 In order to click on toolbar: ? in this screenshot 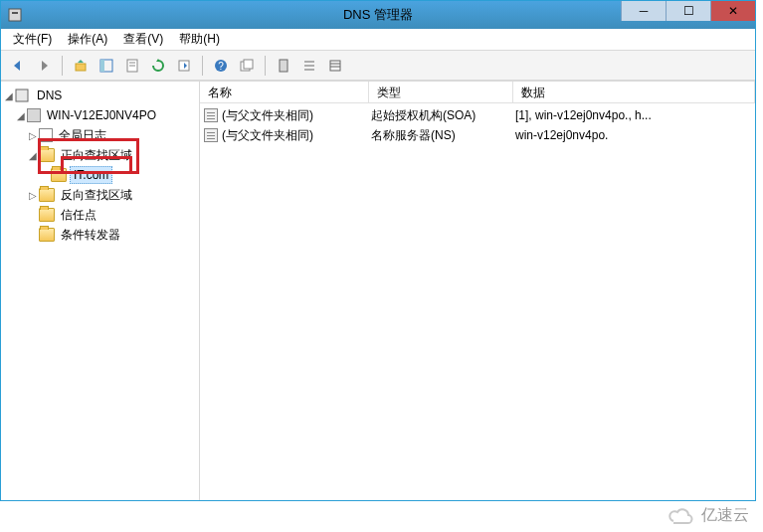, I will do `click(378, 66)`.